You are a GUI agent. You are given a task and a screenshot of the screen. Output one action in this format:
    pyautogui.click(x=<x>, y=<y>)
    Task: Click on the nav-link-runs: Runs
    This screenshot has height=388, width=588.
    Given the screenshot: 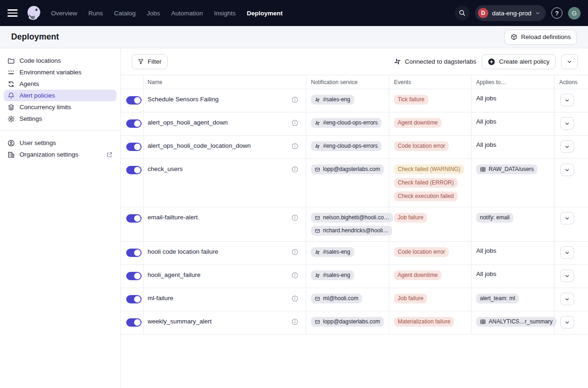 What is the action you would take?
    pyautogui.click(x=96, y=13)
    